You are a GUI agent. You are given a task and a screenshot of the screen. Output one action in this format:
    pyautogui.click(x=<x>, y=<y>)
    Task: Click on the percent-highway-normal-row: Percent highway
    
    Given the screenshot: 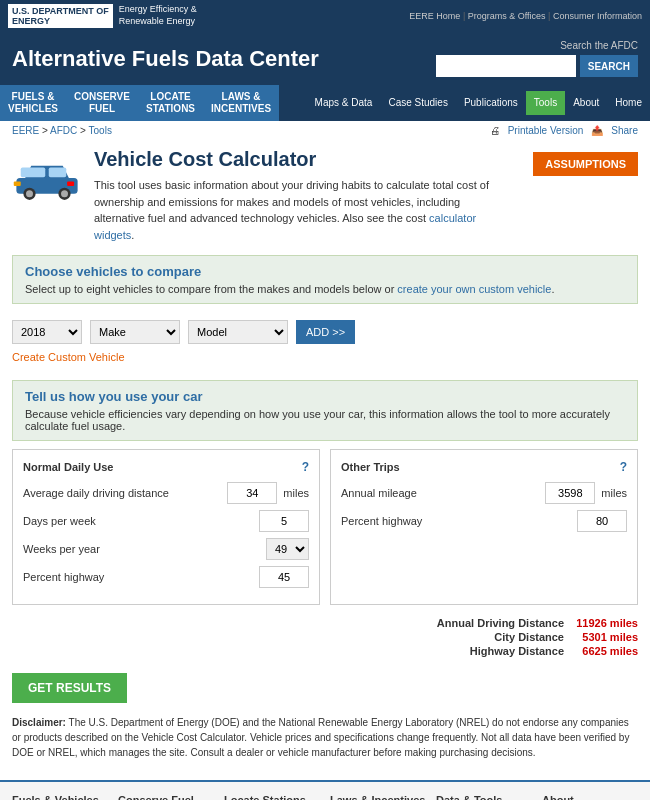 What is the action you would take?
    pyautogui.click(x=166, y=577)
    